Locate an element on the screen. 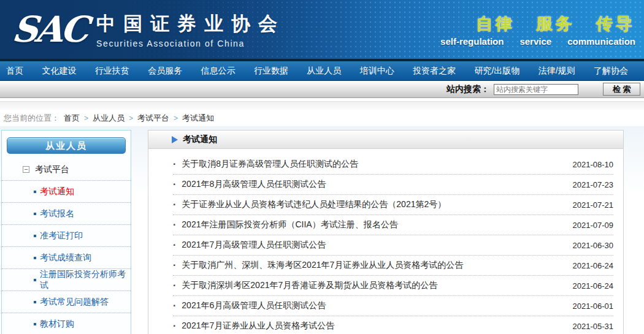  announcement-link: 2021年7月证券业从业人员资格考试公告 is located at coordinates (377, 326).